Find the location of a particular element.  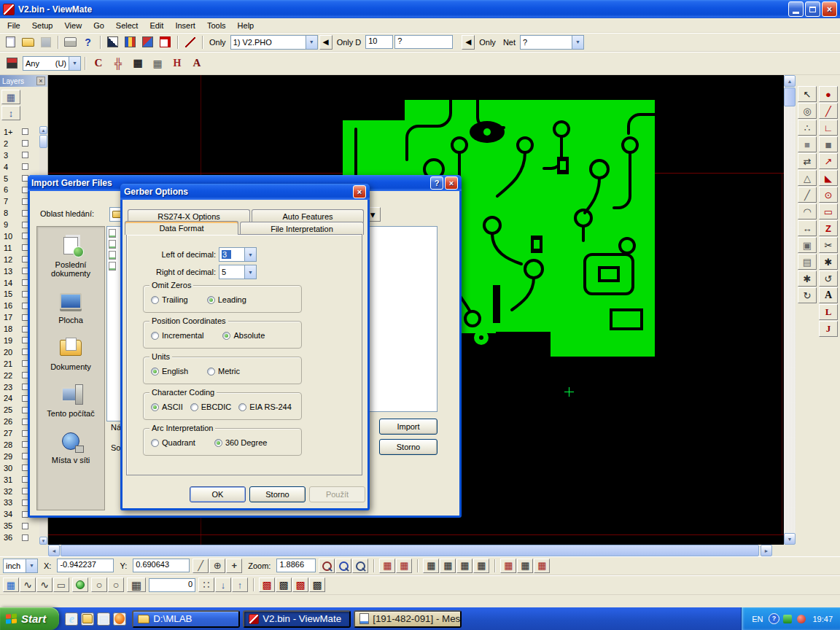

trace-icon is located at coordinates (828, 111).